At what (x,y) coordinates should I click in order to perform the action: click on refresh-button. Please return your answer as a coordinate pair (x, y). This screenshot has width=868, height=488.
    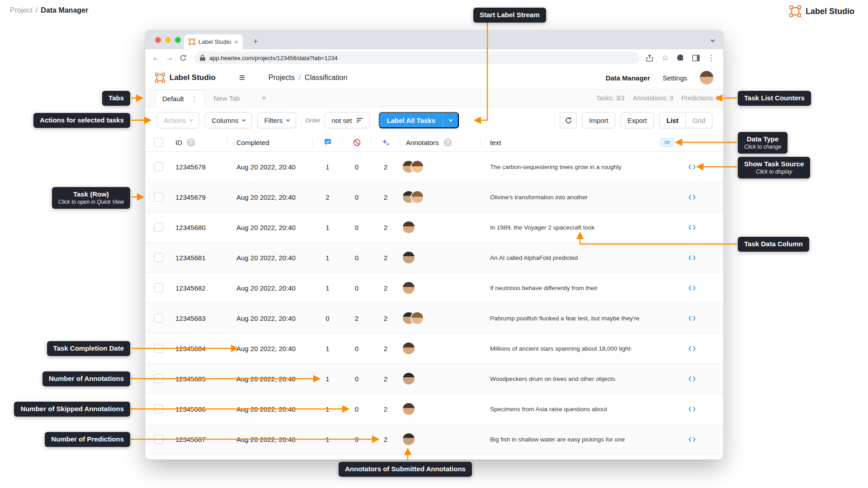
    Looking at the image, I should click on (568, 120).